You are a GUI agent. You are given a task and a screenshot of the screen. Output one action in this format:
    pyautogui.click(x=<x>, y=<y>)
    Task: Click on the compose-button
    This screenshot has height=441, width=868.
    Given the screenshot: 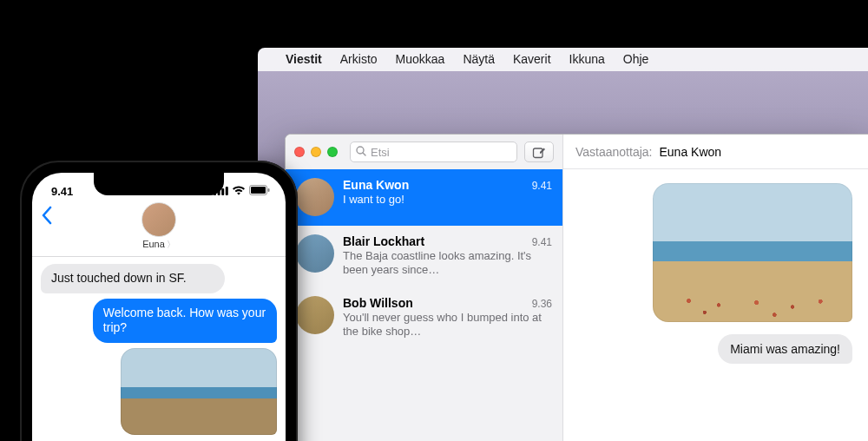 What is the action you would take?
    pyautogui.click(x=539, y=152)
    